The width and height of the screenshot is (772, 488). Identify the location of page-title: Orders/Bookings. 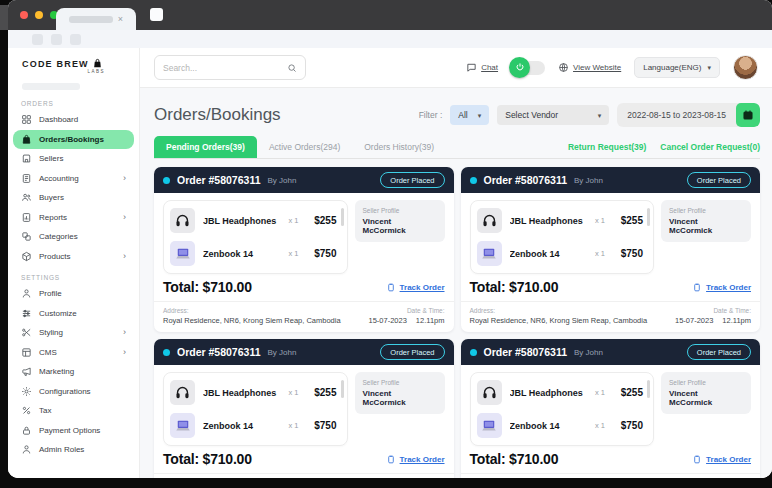
(218, 115).